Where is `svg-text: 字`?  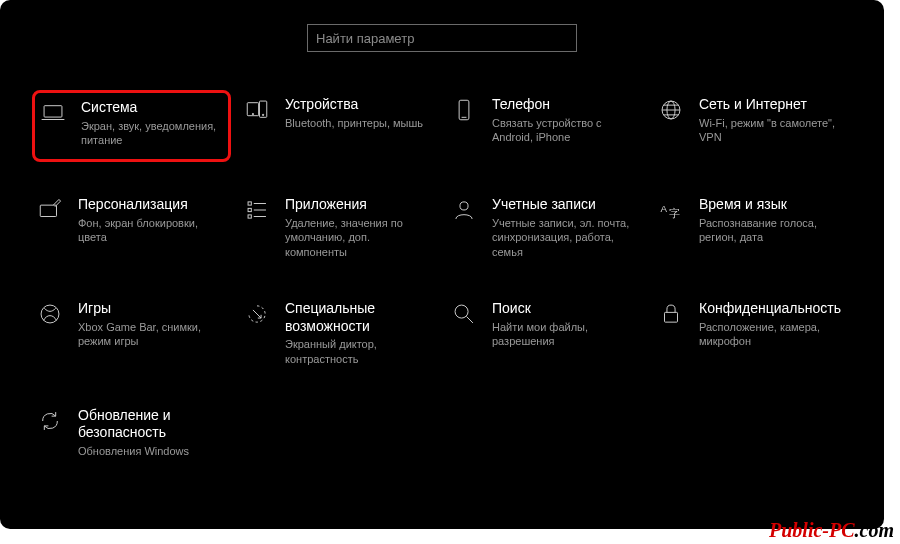 svg-text: 字 is located at coordinates (674, 213).